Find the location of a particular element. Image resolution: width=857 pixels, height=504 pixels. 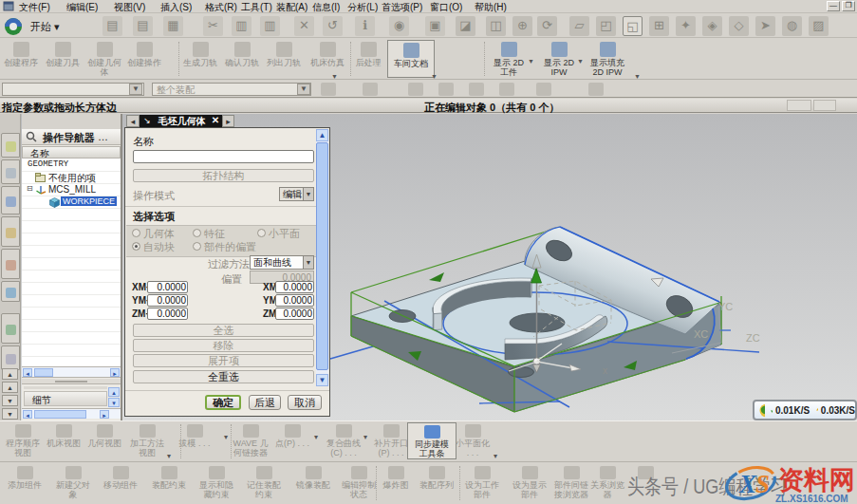

svg-text: ZL.XS1616.COM is located at coordinates (812, 499).